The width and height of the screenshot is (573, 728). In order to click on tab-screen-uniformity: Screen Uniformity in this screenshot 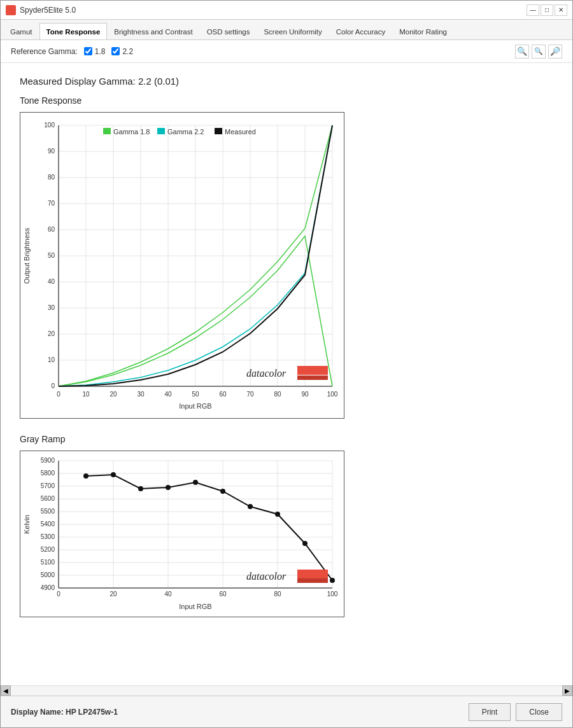, I will do `click(293, 31)`.